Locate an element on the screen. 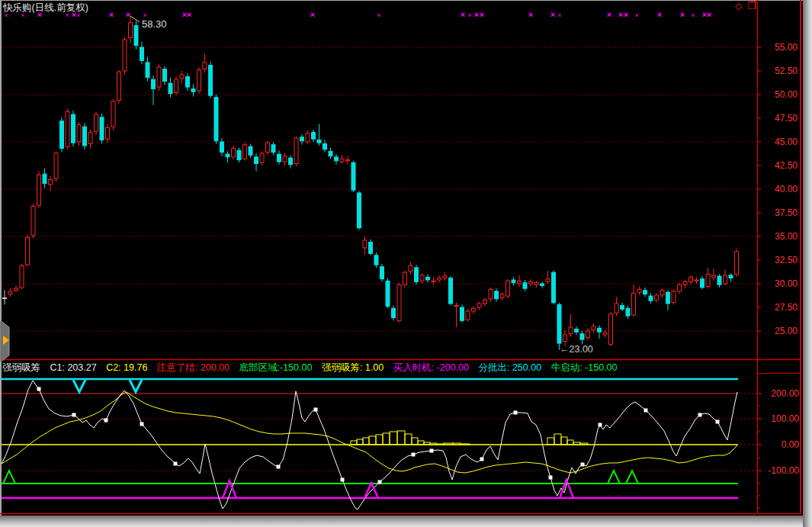 This screenshot has height=527, width=812. peak-price-label: 58.30 is located at coordinates (154, 24).